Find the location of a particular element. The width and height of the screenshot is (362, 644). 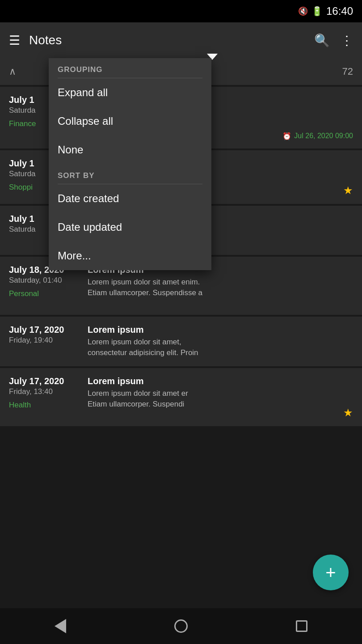

note-date-sub: Saturday, 01:40 is located at coordinates (45, 280).